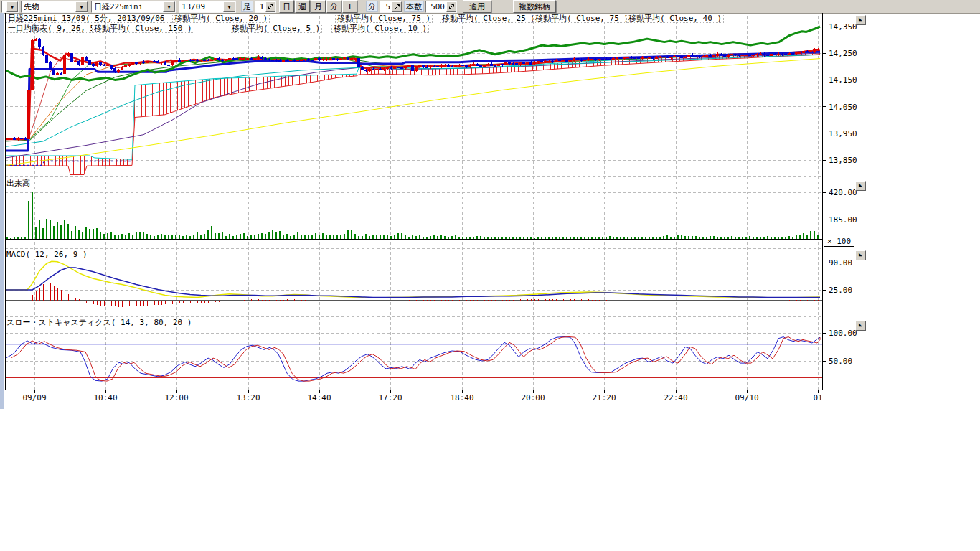  Describe the element at coordinates (818, 397) in the screenshot. I see `x-axis-label: 01` at that location.